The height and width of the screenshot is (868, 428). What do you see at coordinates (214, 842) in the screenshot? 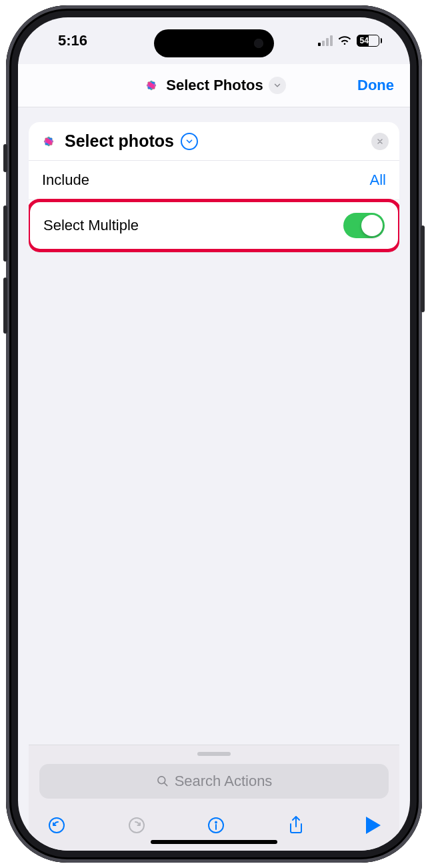
I see `home-indicator` at bounding box center [214, 842].